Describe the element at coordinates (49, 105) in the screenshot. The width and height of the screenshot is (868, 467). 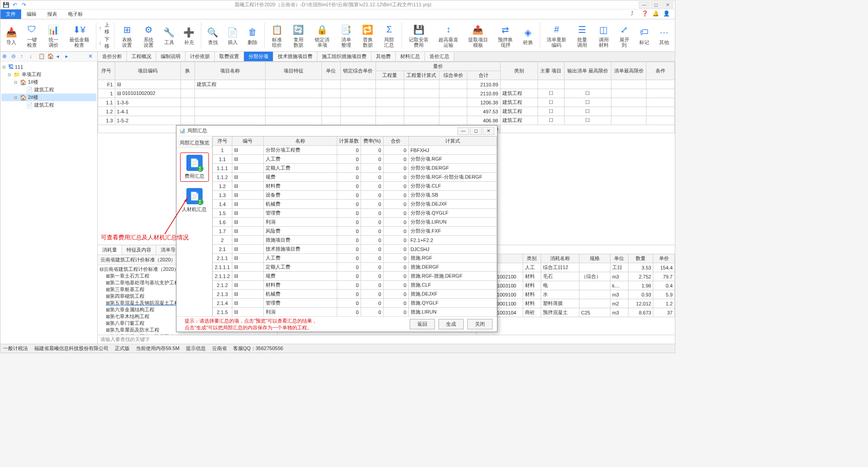
I see `tree-b2c: 📄建筑工程` at that location.